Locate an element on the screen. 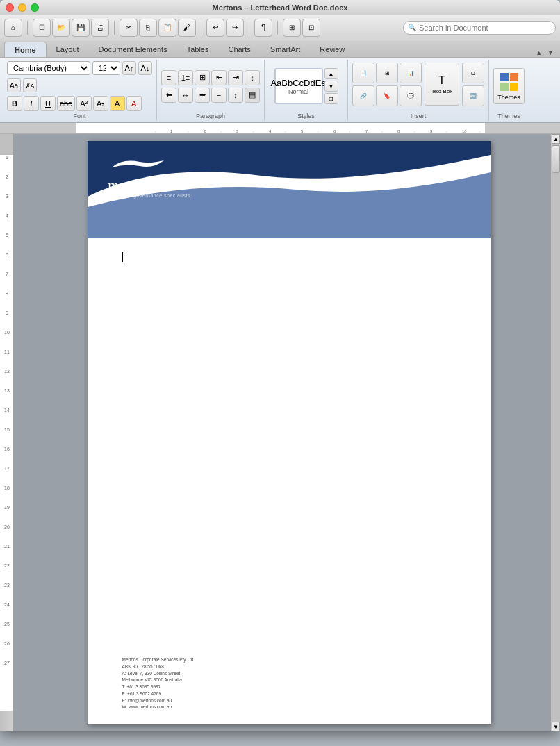  search-container: 🔍 is located at coordinates (479, 28).